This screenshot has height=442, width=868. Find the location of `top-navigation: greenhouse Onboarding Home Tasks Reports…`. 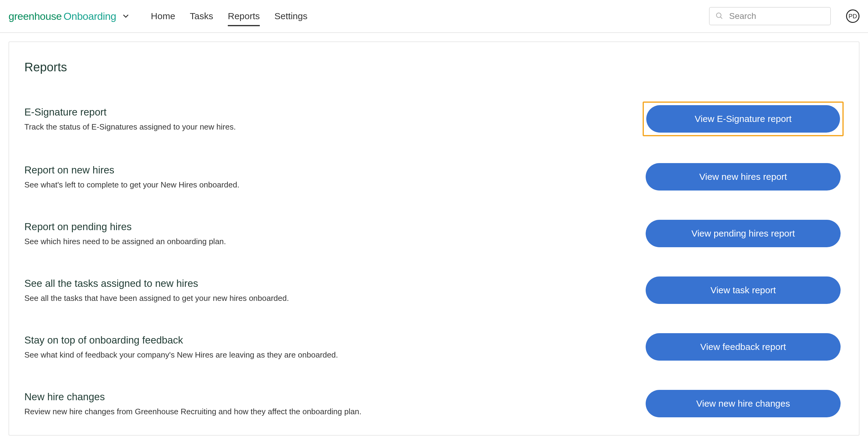

top-navigation: greenhouse Onboarding Home Tasks Reports… is located at coordinates (434, 17).